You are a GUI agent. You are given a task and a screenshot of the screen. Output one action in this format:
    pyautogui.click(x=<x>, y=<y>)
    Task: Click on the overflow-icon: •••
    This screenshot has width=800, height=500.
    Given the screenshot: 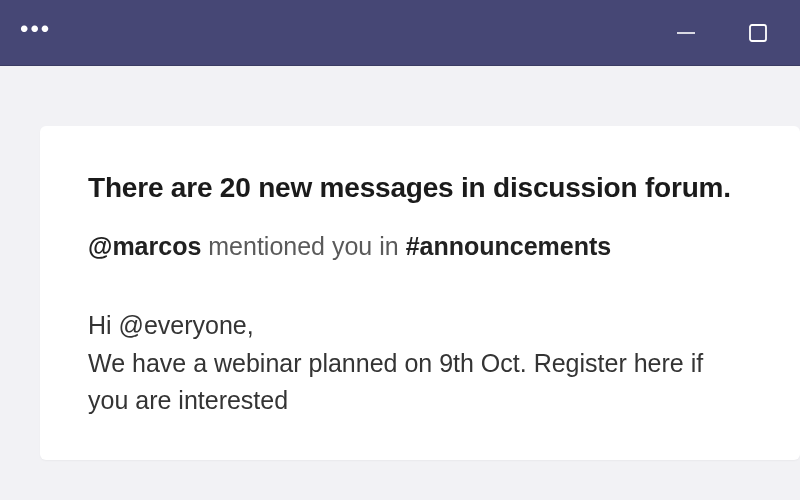 What is the action you would take?
    pyautogui.click(x=36, y=28)
    